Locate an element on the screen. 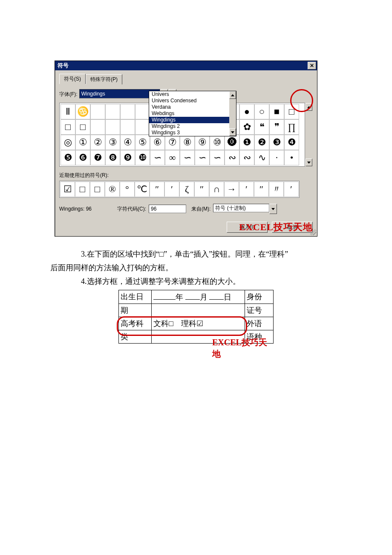 The width and height of the screenshot is (392, 555). dropdown-scrollbar is located at coordinates (233, 113).